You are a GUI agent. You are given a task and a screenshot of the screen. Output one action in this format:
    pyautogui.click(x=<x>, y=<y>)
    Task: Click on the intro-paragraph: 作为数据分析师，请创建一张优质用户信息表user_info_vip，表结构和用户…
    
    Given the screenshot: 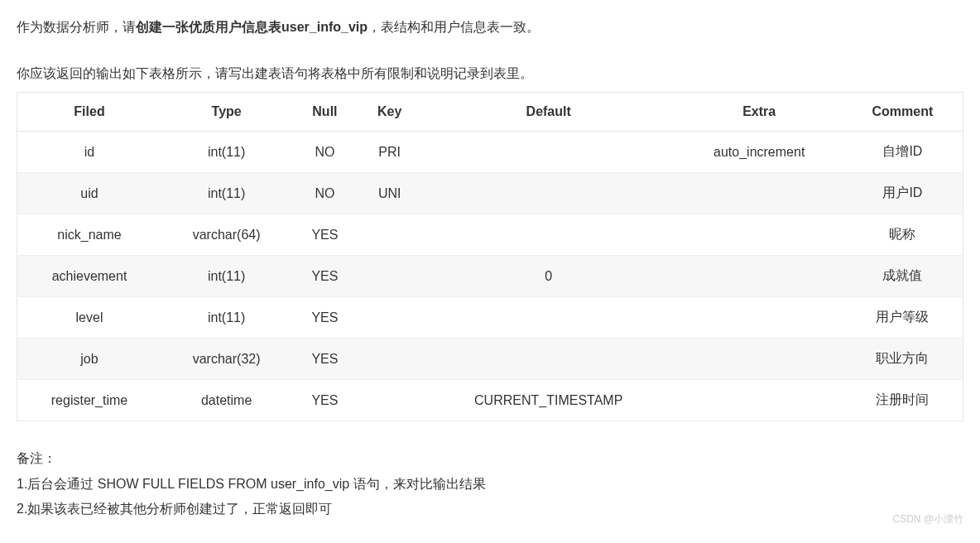 What is the action you would take?
    pyautogui.click(x=490, y=27)
    